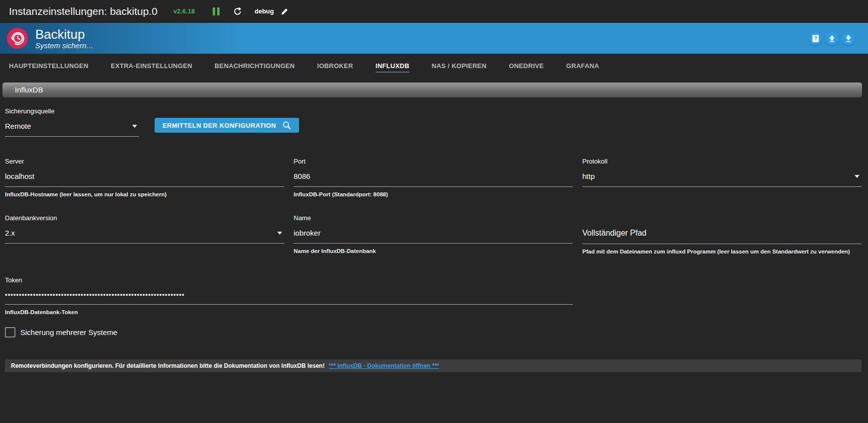  Describe the element at coordinates (10, 233) in the screenshot. I see `db-version-value: 2.x` at that location.